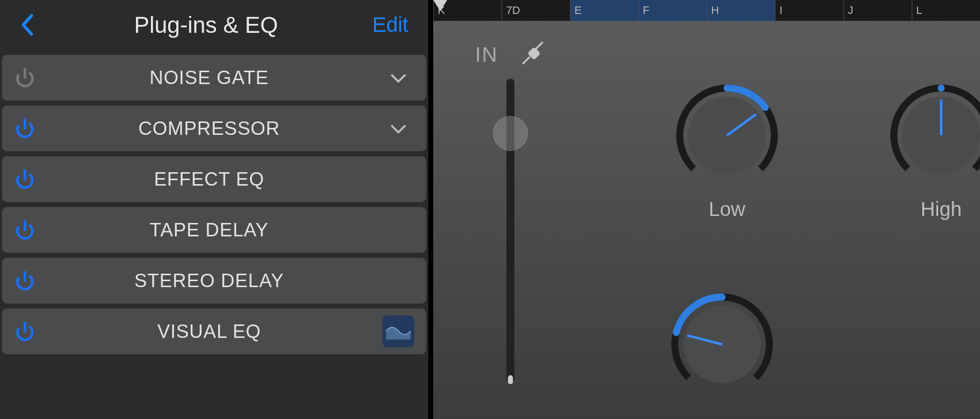  Describe the element at coordinates (707, 10) in the screenshot. I see `timeline-ruler: K7DEFHIJL` at that location.